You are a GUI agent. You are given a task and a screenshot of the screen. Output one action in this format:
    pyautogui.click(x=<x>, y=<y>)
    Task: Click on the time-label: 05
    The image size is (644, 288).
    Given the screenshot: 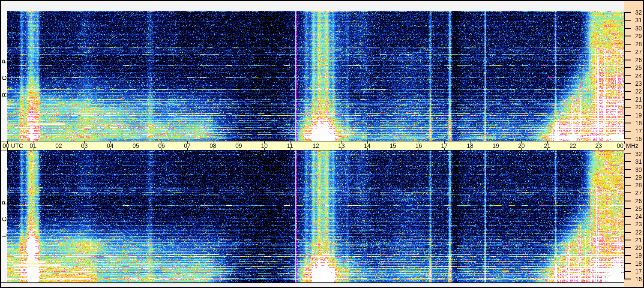 What is the action you would take?
    pyautogui.click(x=136, y=146)
    